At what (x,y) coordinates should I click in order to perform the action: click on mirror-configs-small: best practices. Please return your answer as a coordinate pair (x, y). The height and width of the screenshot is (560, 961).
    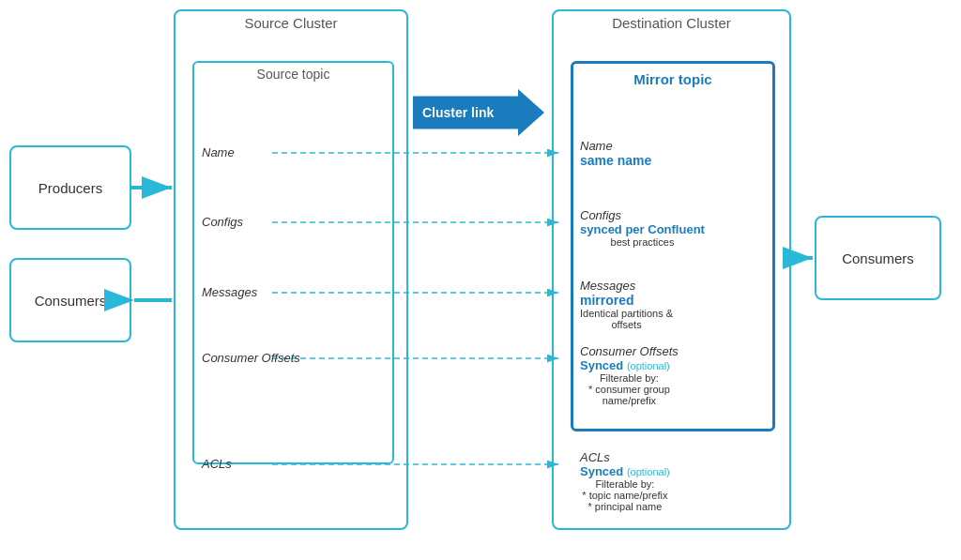
    Looking at the image, I should click on (642, 242).